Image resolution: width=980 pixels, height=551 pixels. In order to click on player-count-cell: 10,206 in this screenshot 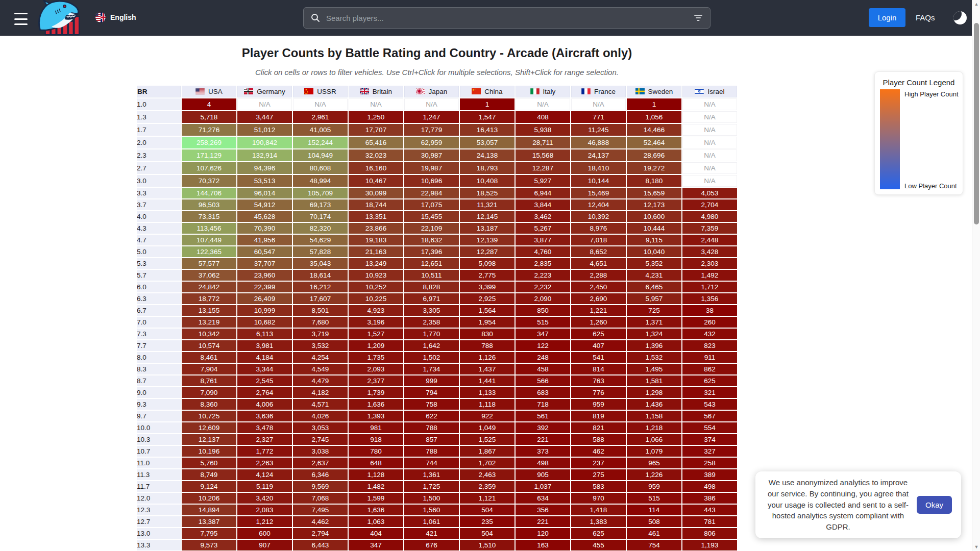, I will do `click(209, 498)`.